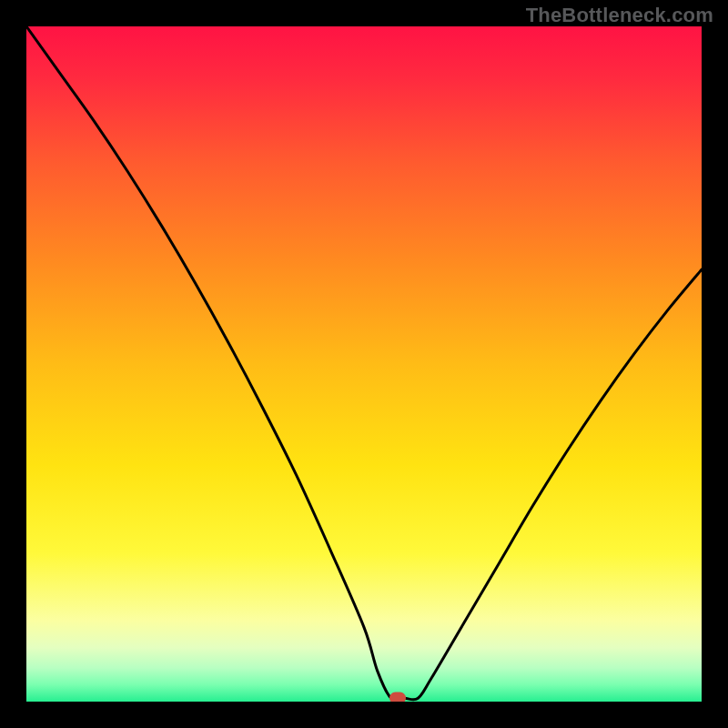 This screenshot has height=728, width=728. I want to click on minimum-marker, so click(398, 697).